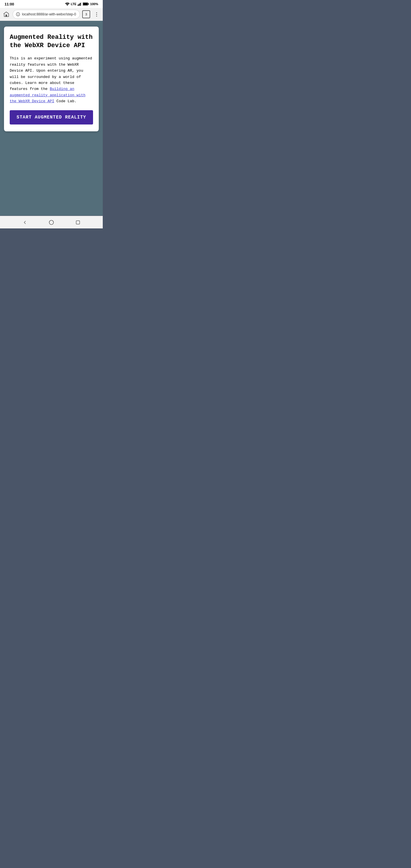 The image size is (411, 868). I want to click on battery-label: 100%, so click(94, 4).